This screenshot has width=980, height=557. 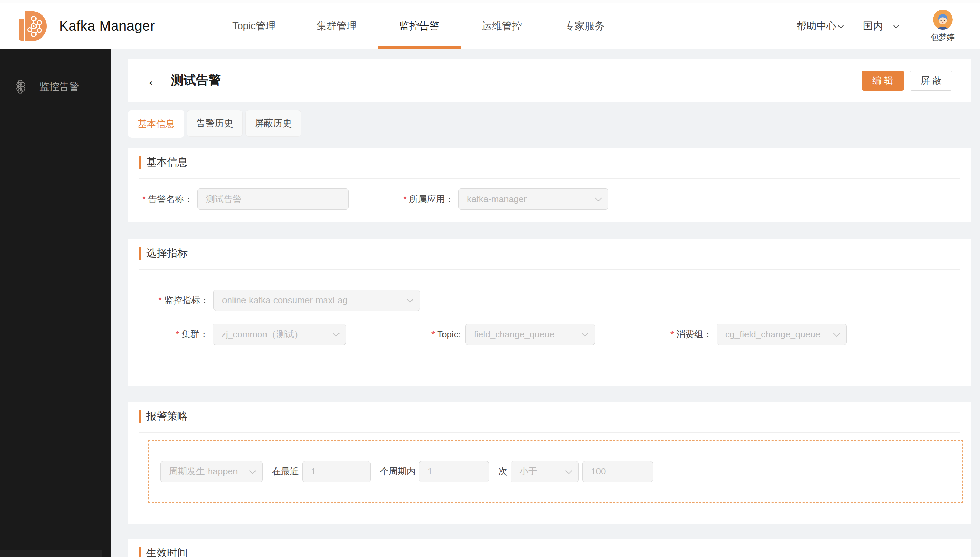 I want to click on cluster-label: *集群：, so click(x=168, y=334).